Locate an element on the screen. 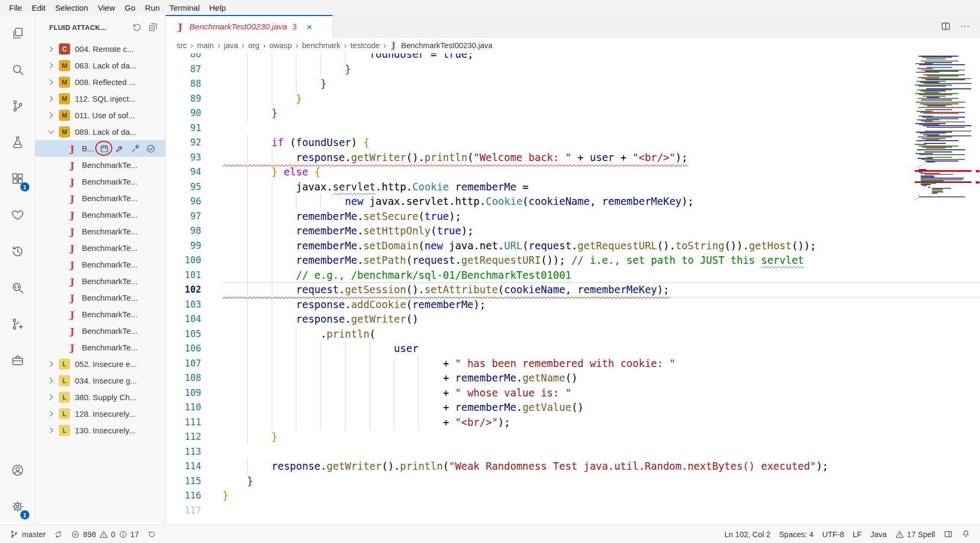 The image size is (980, 543). breadcrumb-item: org is located at coordinates (254, 45).